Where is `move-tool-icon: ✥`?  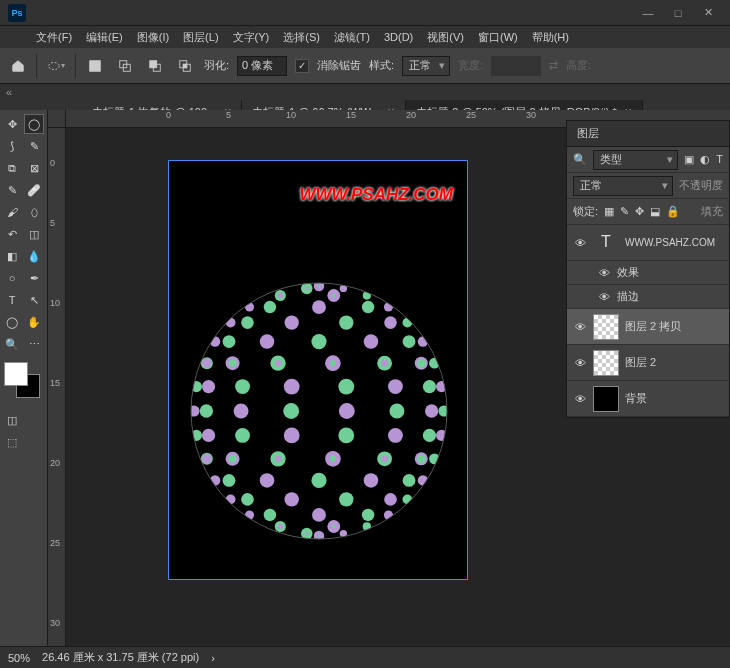 move-tool-icon: ✥ is located at coordinates (12, 124).